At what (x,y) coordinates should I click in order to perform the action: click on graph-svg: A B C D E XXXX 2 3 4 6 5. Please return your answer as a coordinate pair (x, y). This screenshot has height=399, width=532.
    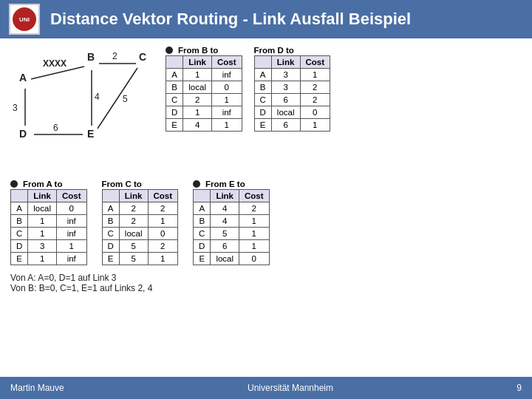
    Looking at the image, I should click on (84, 109).